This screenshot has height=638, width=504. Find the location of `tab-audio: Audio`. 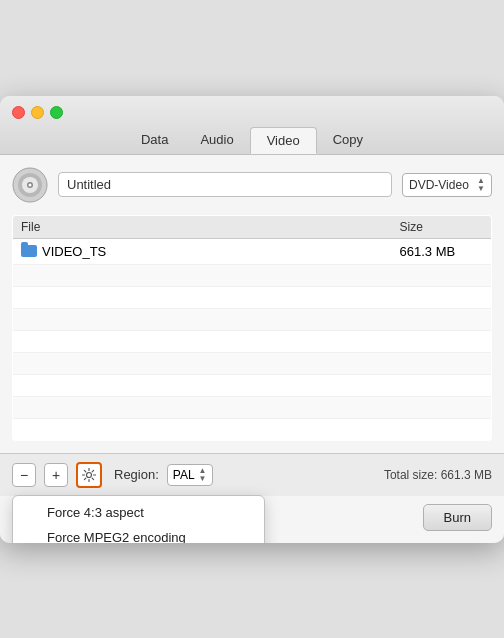

tab-audio: Audio is located at coordinates (216, 140).